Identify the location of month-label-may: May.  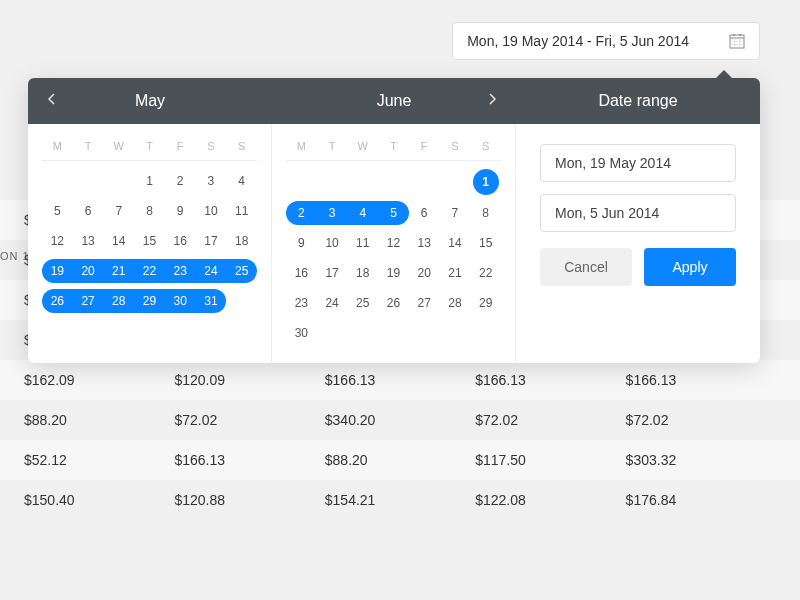
(150, 101).